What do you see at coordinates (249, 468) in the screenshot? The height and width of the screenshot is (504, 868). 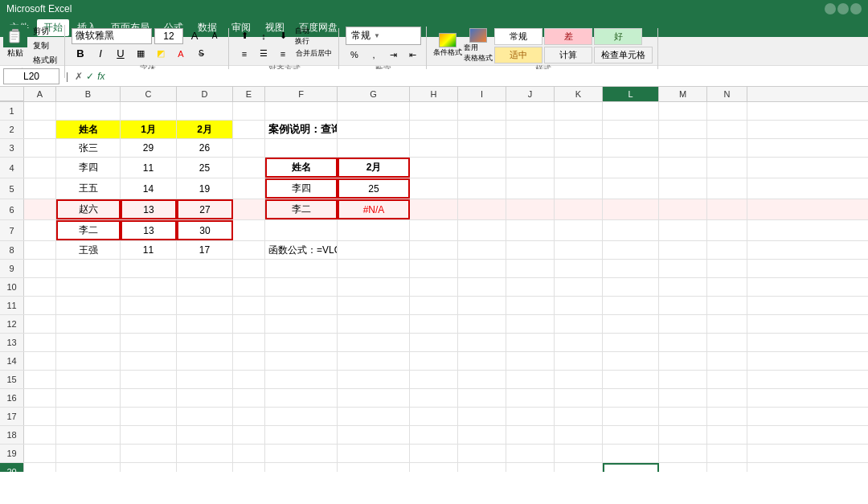 I see `cell-e20` at bounding box center [249, 468].